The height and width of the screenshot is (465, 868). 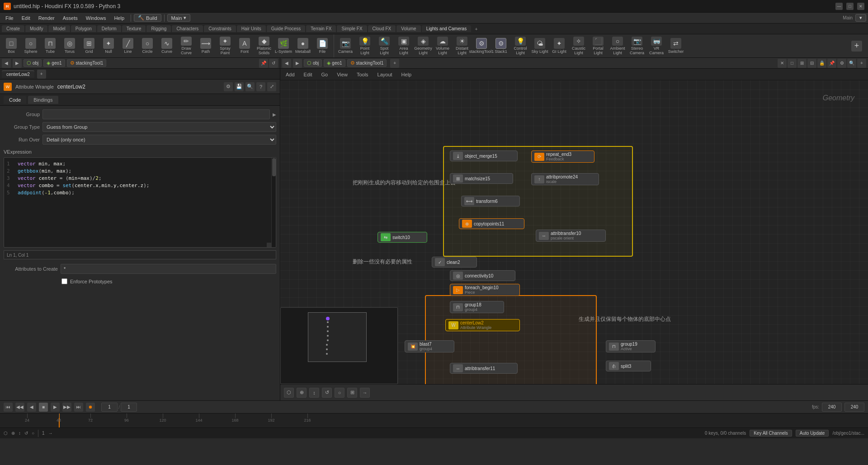 What do you see at coordinates (395, 63) in the screenshot?
I see `right-add-tab: +` at bounding box center [395, 63].